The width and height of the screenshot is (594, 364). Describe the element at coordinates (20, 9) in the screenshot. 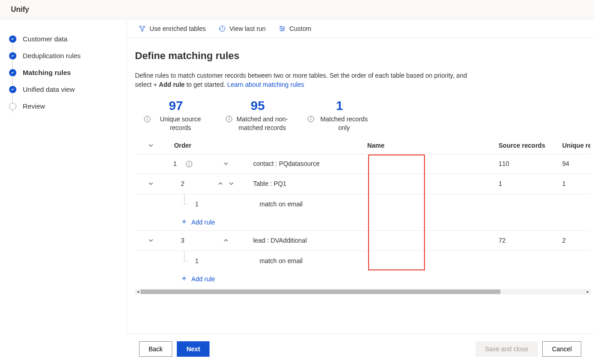

I see `page-title: Unify` at that location.